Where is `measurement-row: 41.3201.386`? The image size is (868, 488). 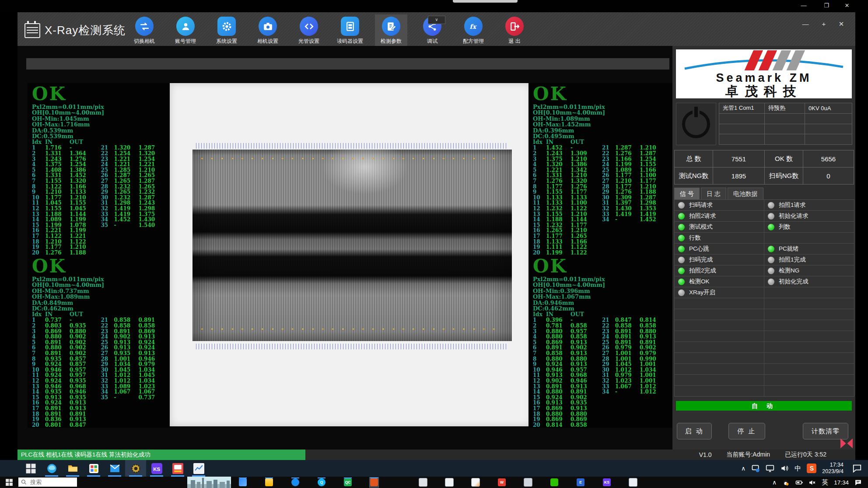
measurement-row: 41.3201.386 is located at coordinates (567, 164).